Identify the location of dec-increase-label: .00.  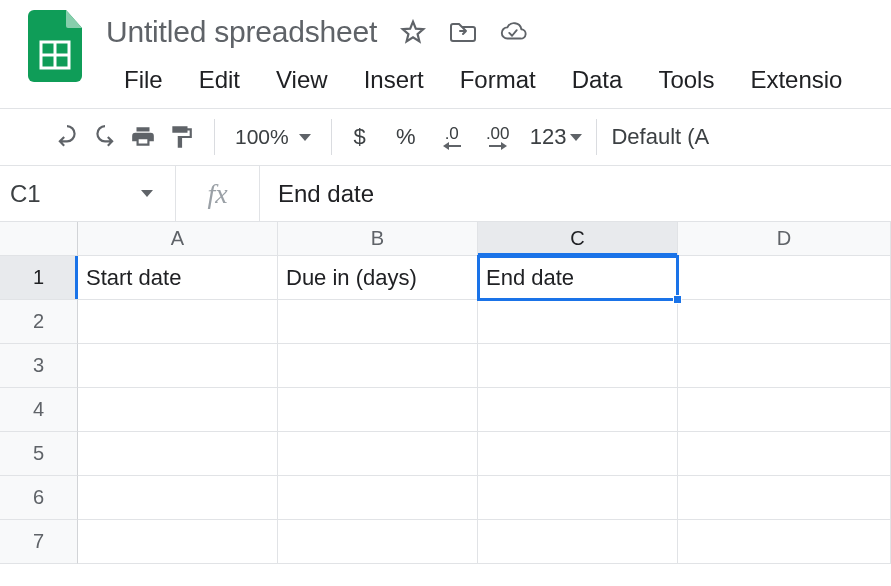
(498, 134).